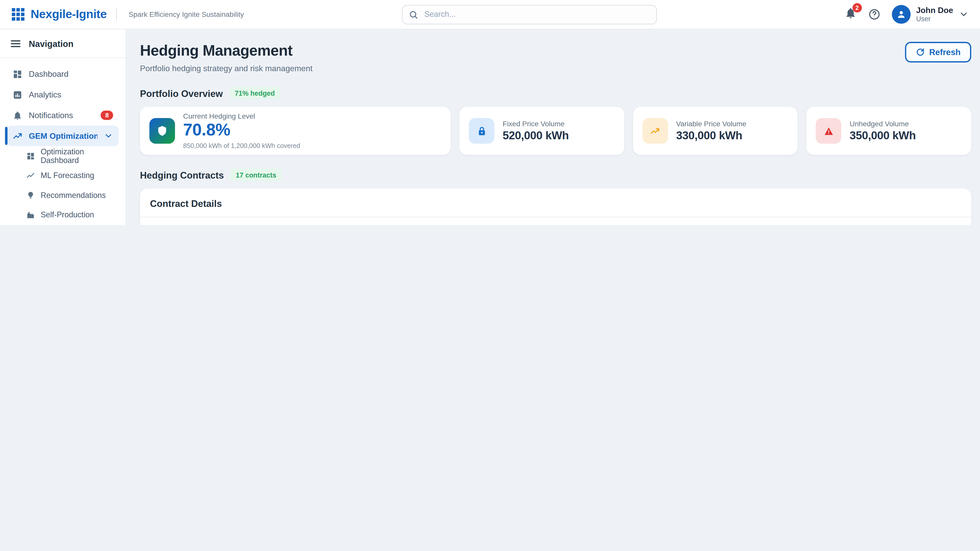  Describe the element at coordinates (63, 156) in the screenshot. I see `sidebar-subitem-optimization-dashboard: Optimization Dashboard` at that location.